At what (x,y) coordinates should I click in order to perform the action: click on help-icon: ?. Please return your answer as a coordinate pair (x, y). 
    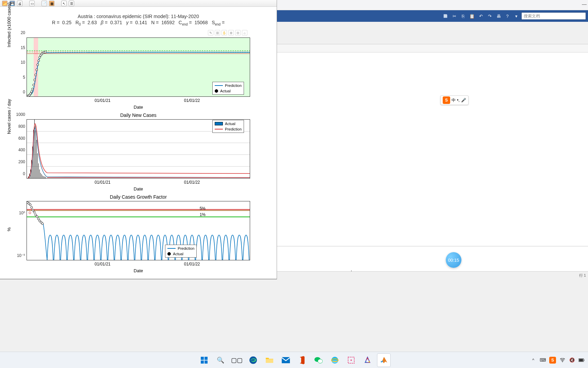
    Looking at the image, I should click on (507, 16).